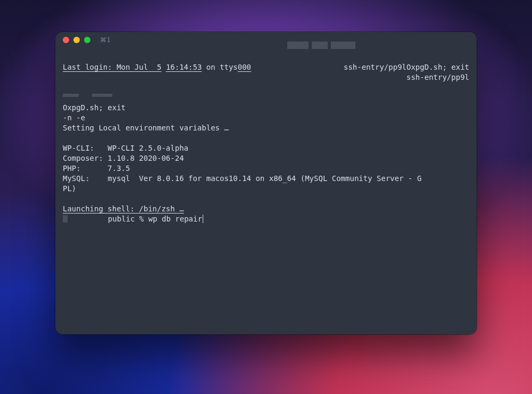 The image size is (532, 394). What do you see at coordinates (242, 178) in the screenshot?
I see `mysql-version-line: MySQL: mysql Ver 8.0.16 for macos10.14 o…` at bounding box center [242, 178].